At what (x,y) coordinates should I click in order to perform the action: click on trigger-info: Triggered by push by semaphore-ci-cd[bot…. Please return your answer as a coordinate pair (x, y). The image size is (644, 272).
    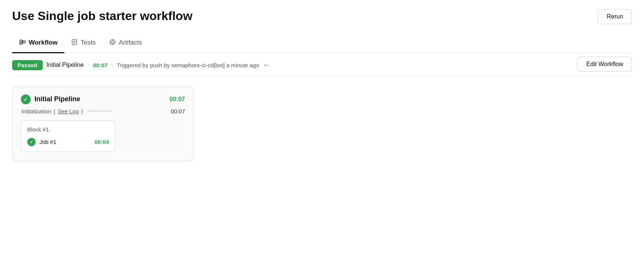
    Looking at the image, I should click on (188, 65).